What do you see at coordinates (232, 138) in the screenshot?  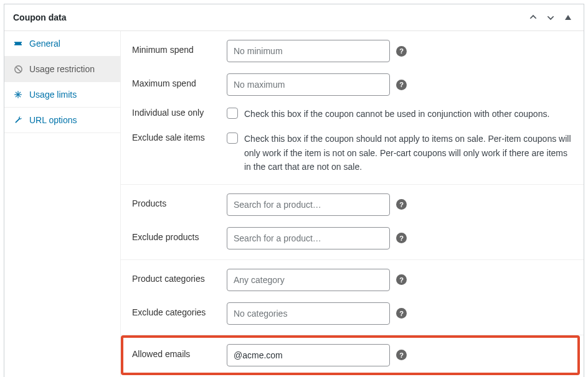 I see `exclude-sale-checkbox` at bounding box center [232, 138].